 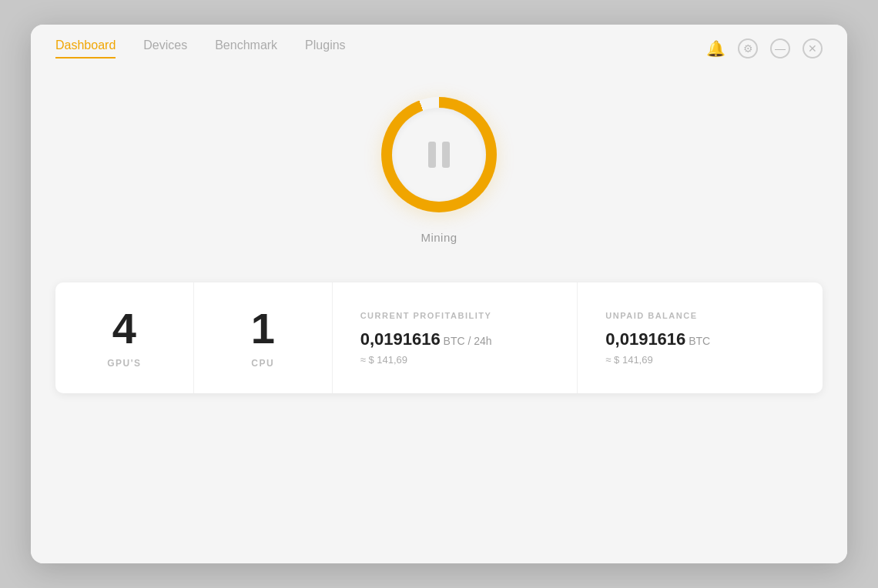 I want to click on profitability-approx: ≈ $ 141,69, so click(x=455, y=360).